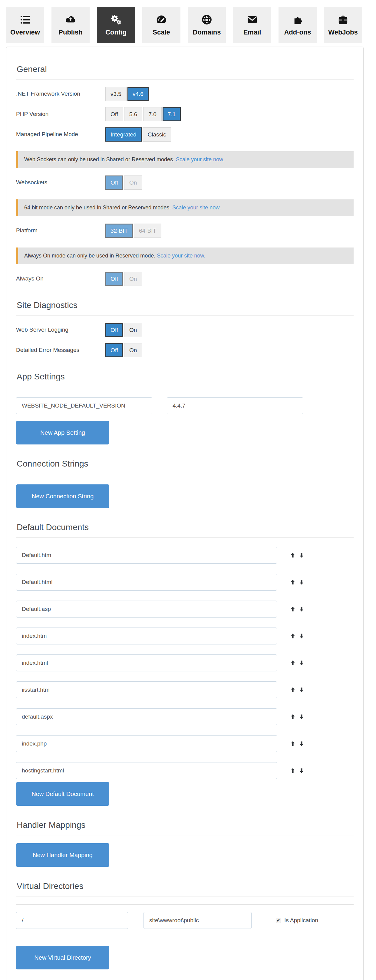 The height and width of the screenshot is (980, 376). Describe the element at coordinates (157, 135) in the screenshot. I see `toggle-option: Classic` at that location.